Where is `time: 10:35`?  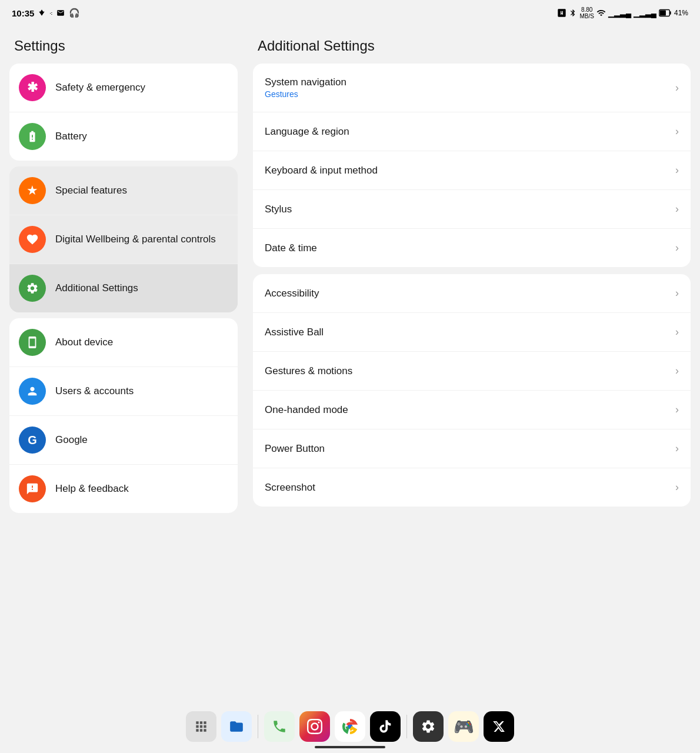 time: 10:35 is located at coordinates (23, 13).